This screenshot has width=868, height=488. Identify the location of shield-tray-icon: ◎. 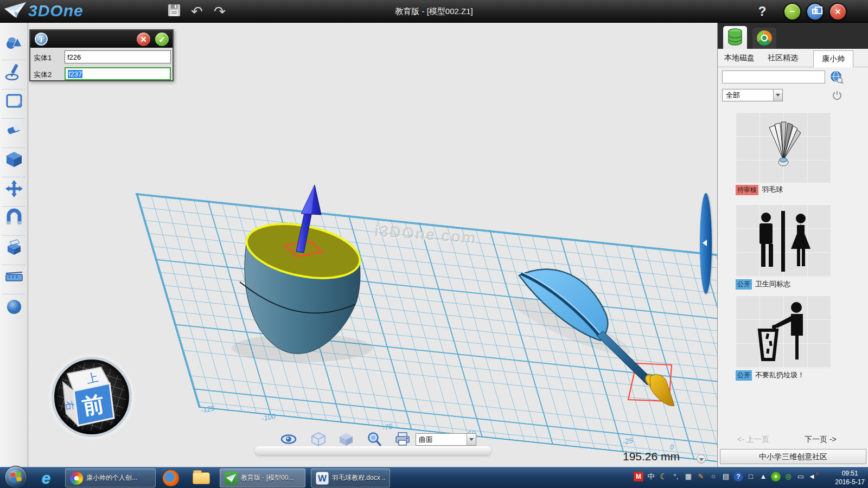
(788, 477).